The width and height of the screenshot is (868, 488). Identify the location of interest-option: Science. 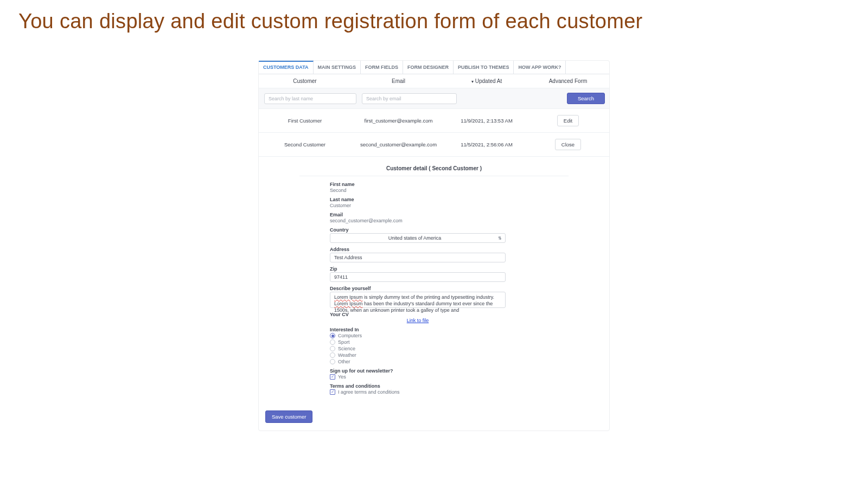
(418, 349).